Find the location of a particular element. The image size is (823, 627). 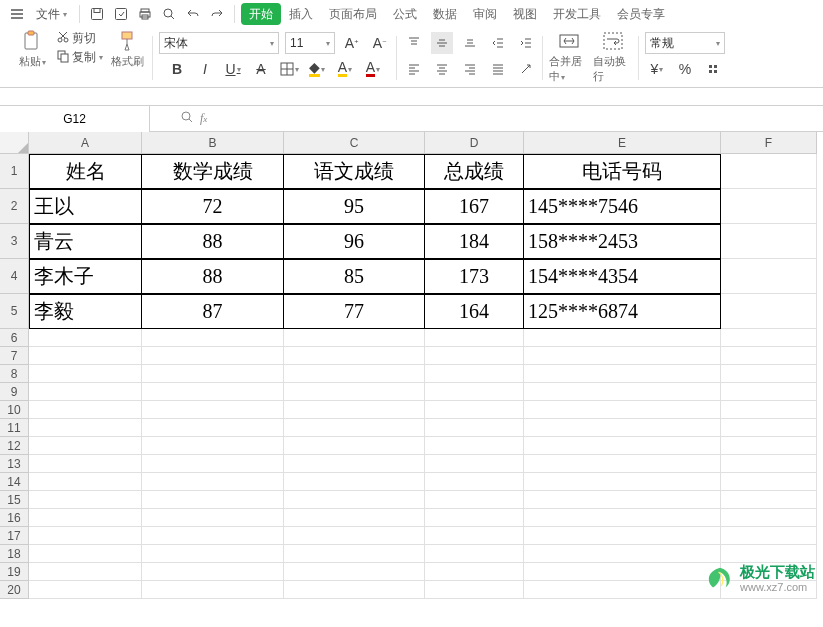

row-header: 13 is located at coordinates (14, 464).